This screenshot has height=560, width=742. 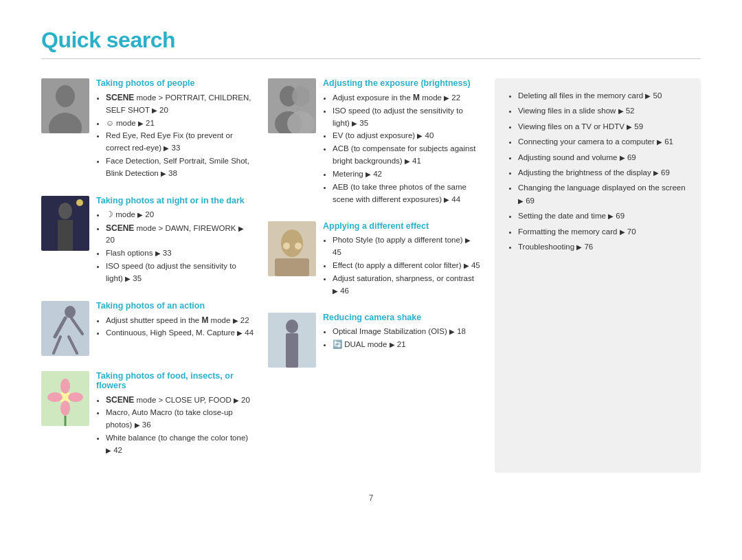 I want to click on image-effect, so click(x=292, y=249).